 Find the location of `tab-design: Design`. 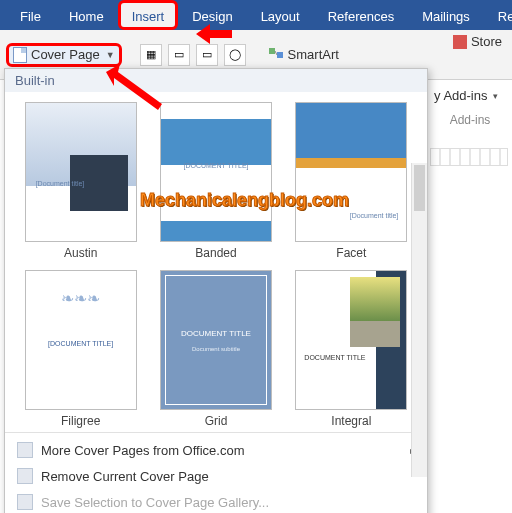

tab-design: Design is located at coordinates (212, 15).